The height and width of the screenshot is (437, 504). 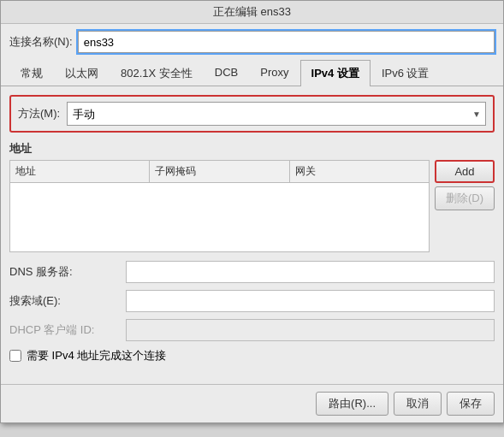 What do you see at coordinates (418, 404) in the screenshot?
I see `cancel-button: 取消` at bounding box center [418, 404].